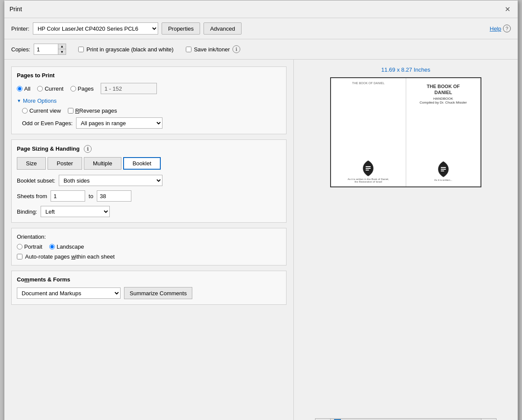 The image size is (522, 420). I want to click on grayscale-checkbox, so click(81, 49).